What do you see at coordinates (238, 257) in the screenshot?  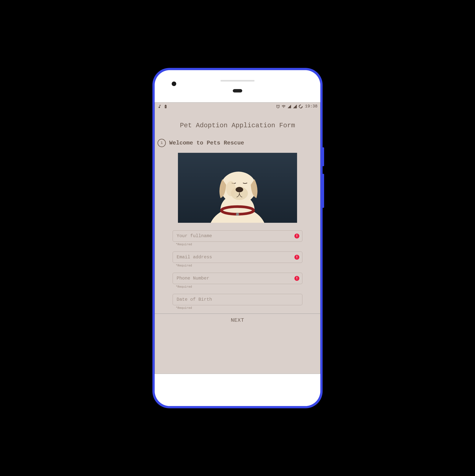 I see `email-input` at bounding box center [238, 257].